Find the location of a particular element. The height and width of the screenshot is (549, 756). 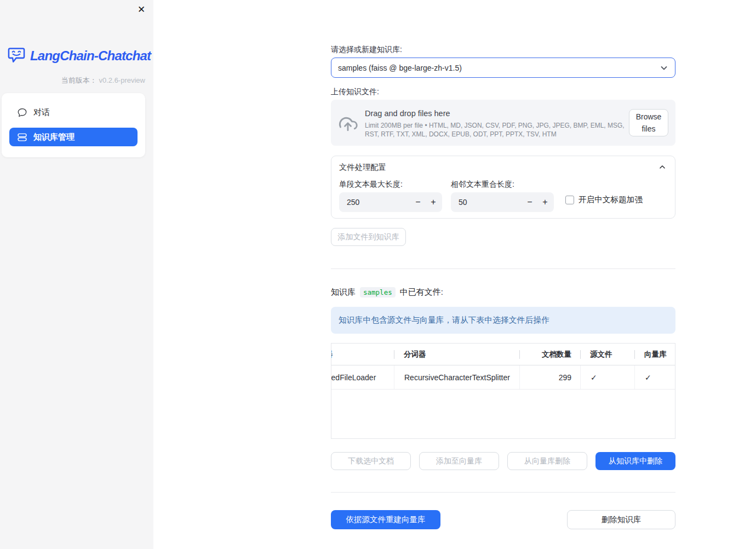

column-header-loader: 文档加载器 is located at coordinates (363, 354).